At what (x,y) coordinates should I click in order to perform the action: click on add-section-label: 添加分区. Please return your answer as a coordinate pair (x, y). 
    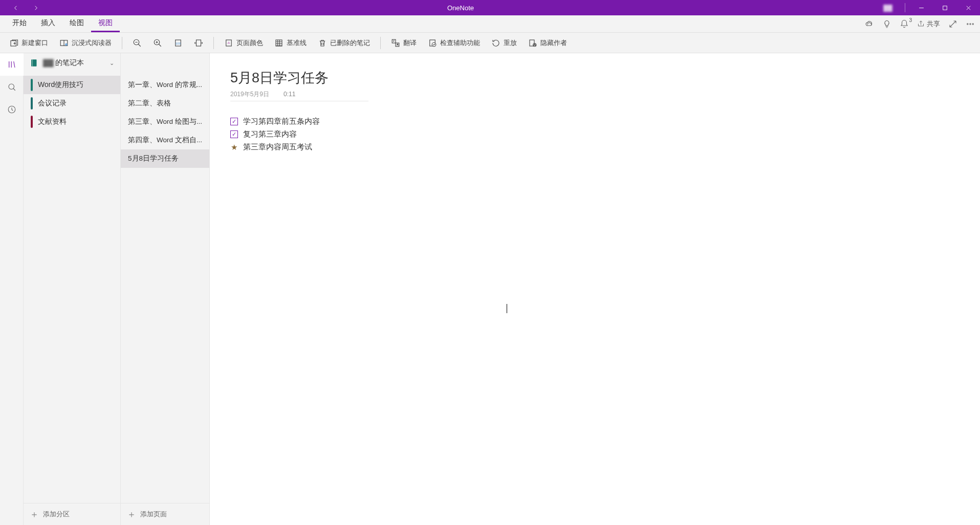
    Looking at the image, I should click on (56, 514).